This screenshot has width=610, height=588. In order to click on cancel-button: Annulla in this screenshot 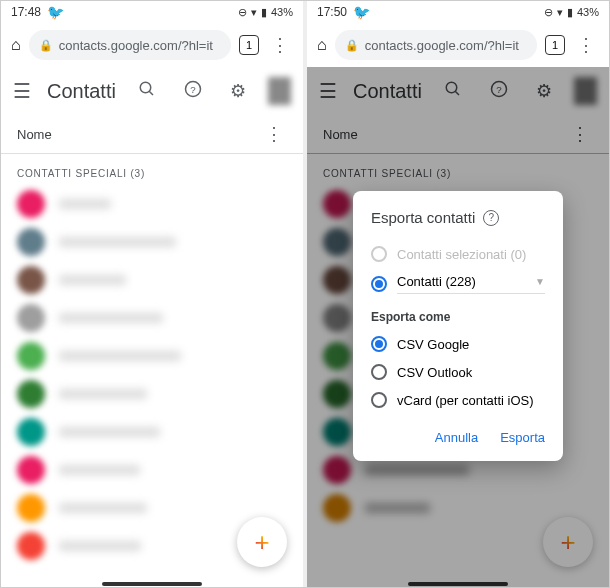, I will do `click(456, 438)`.